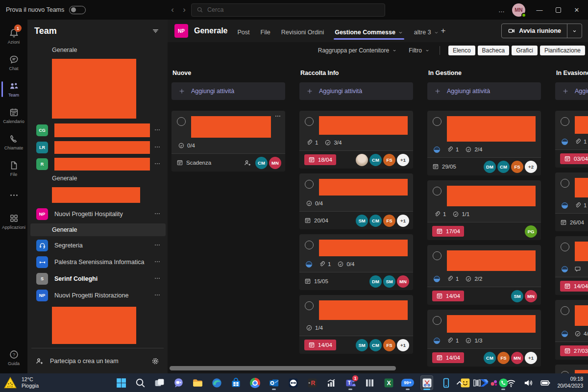 The width and height of the screenshot is (588, 392). I want to click on rail-item-more, so click(14, 195).